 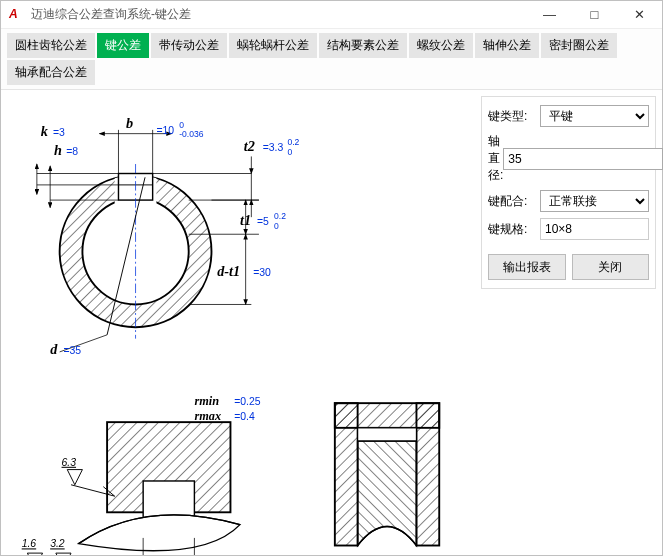 I want to click on select-key-type: 平键, so click(x=594, y=116).